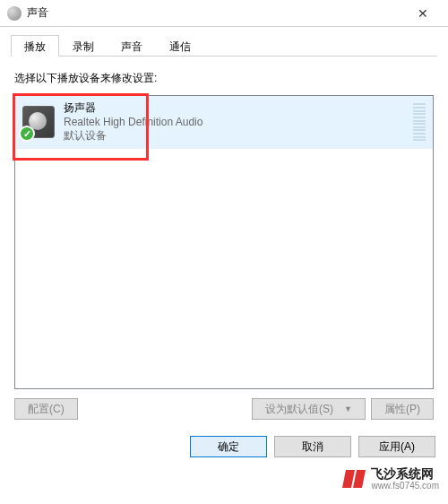 The image size is (448, 504). I want to click on device-status: 默认设备, so click(235, 136).